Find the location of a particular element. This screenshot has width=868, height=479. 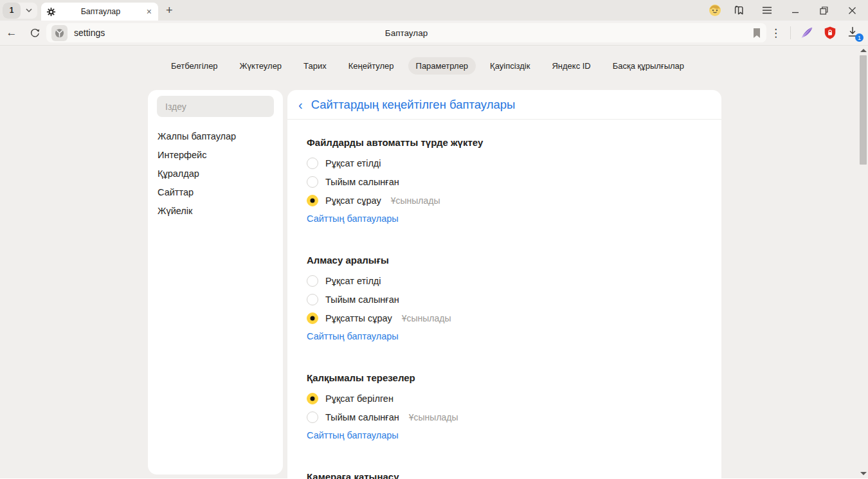

scroll-up-arrow-icon is located at coordinates (863, 50).